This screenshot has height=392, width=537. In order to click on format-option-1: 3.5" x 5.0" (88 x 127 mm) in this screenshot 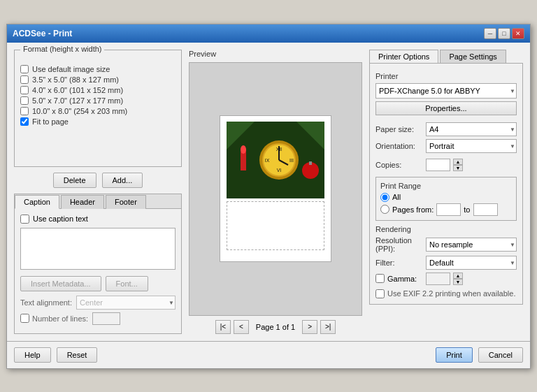, I will do `click(98, 80)`.